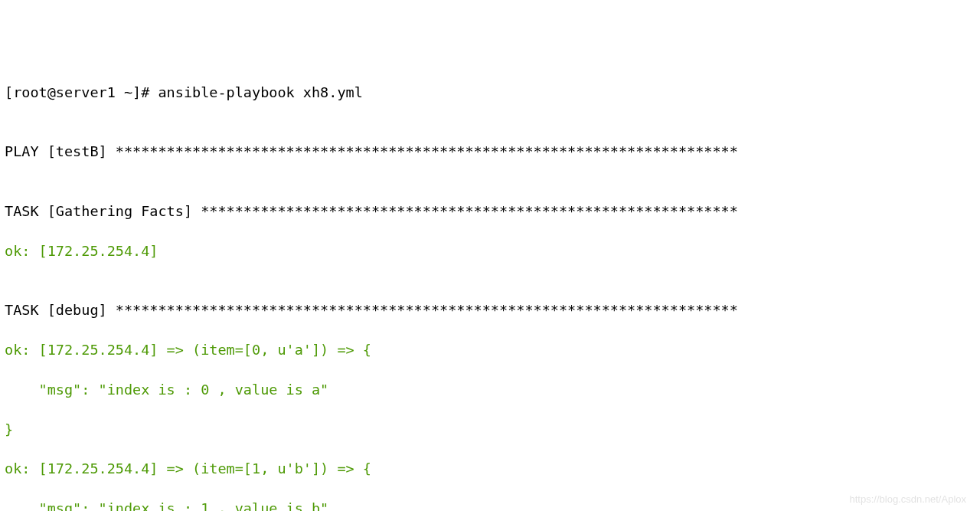 The image size is (980, 511). Describe the element at coordinates (490, 211) in the screenshot. I see `task-gathering-facts-header: TASK [Gathering Facts] *****************…` at that location.